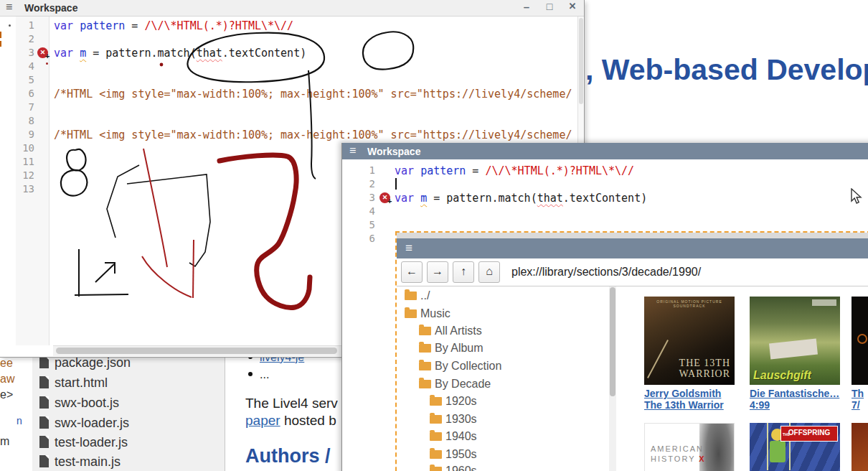  I want to click on error-dot, so click(47, 63).